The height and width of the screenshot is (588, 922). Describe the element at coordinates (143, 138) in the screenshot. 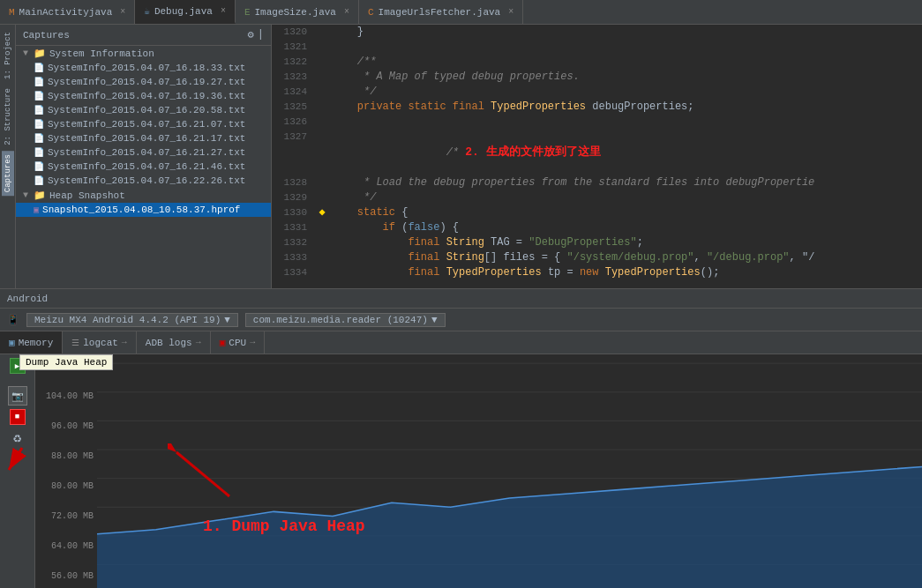

I see `tree-sysinfo-6: 📄 SystemInfo_2015.04.07_16.21.17.txt` at that location.